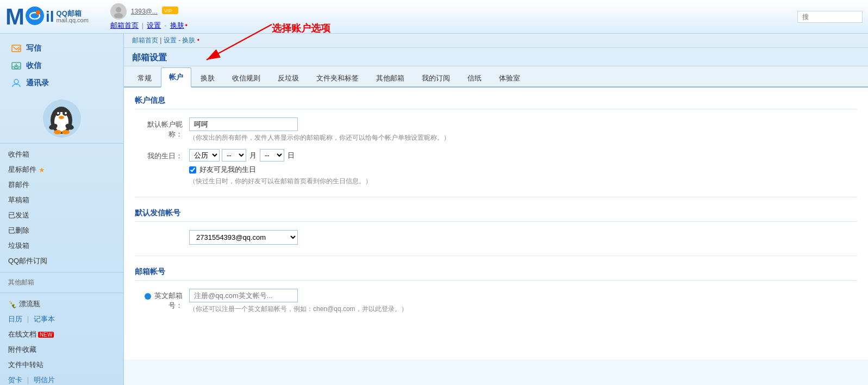  What do you see at coordinates (523, 156) in the screenshot?
I see `birthday-selects: 公历 农历 -- 010203 040506 070809 101112 月` at bounding box center [523, 156].